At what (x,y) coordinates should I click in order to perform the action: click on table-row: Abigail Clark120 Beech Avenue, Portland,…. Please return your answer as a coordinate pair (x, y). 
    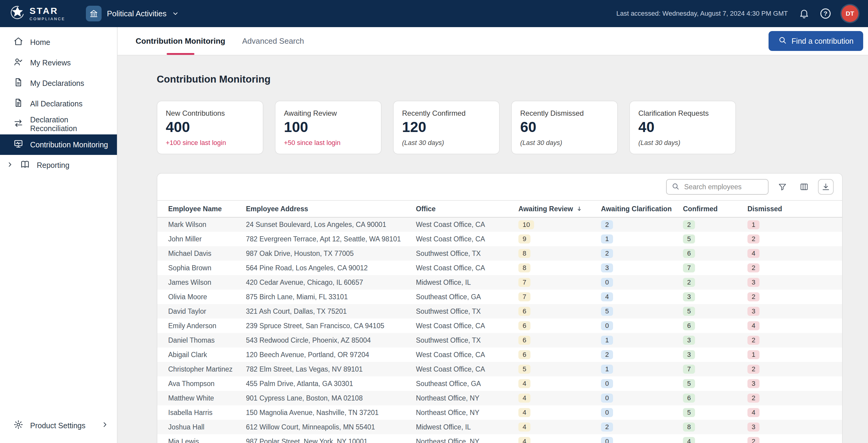
    Looking at the image, I should click on (500, 354).